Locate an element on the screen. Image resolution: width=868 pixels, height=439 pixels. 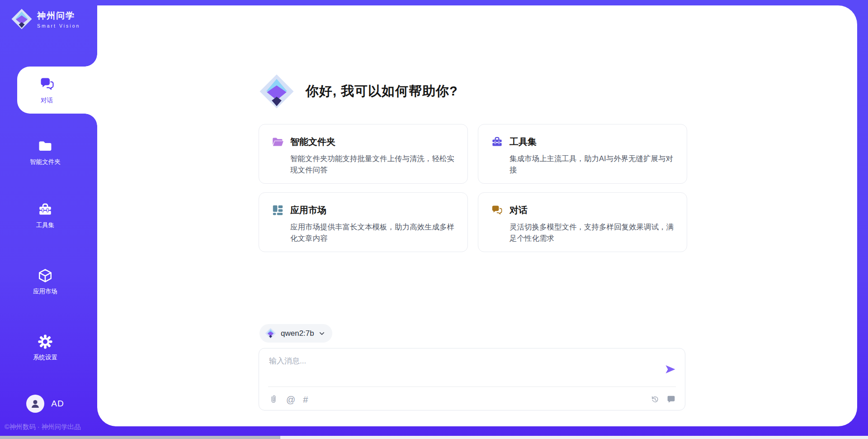
send-button is located at coordinates (670, 369).